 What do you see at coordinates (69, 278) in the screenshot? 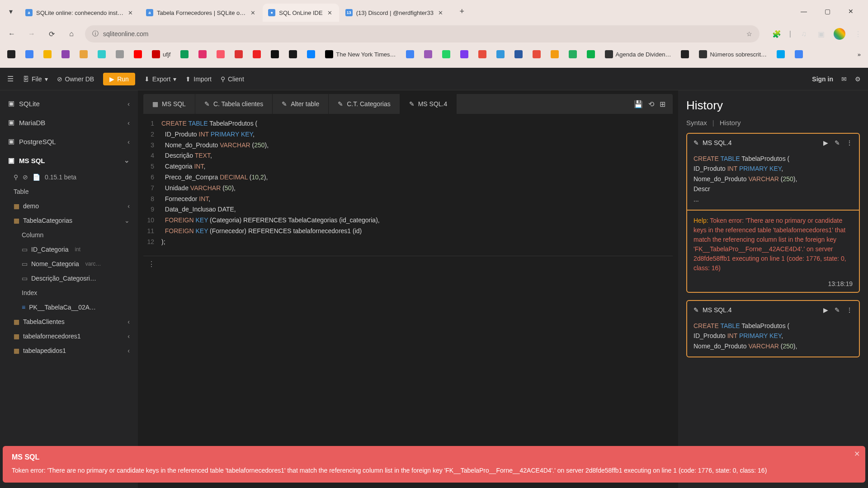
I see `column-item: ▭Descrição_Categosri…` at bounding box center [69, 278].